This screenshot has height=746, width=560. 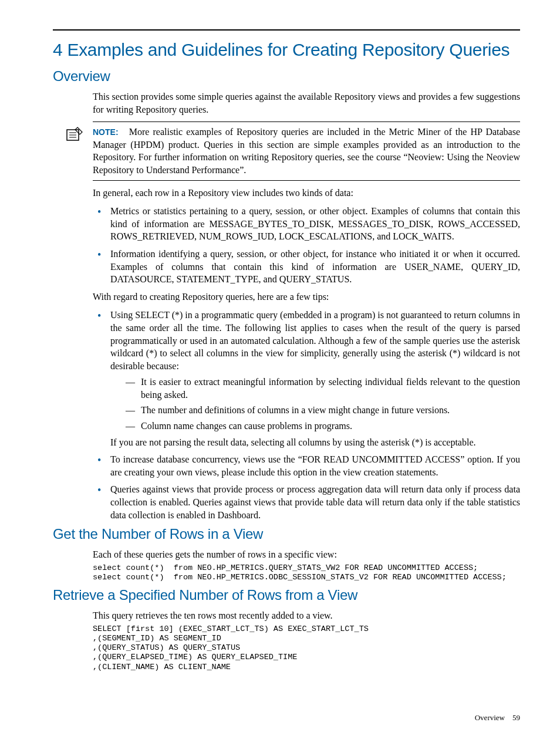 I want to click on overview-intro: This section provides some simple querie…, so click(x=306, y=103).